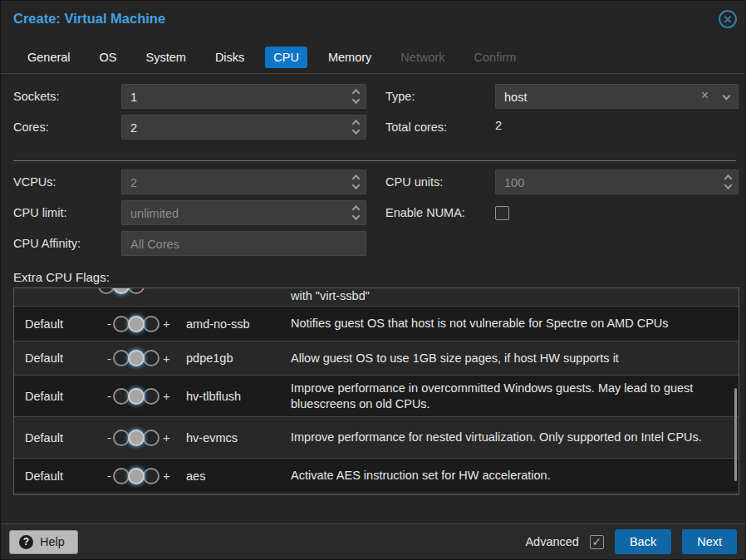  I want to click on flag-description: with "virt-ssbd", so click(331, 296).